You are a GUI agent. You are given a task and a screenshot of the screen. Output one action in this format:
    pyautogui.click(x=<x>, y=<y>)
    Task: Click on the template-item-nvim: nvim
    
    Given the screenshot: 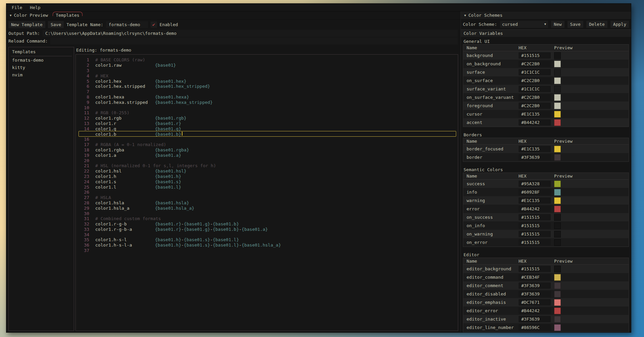 What is the action you would take?
    pyautogui.click(x=41, y=75)
    